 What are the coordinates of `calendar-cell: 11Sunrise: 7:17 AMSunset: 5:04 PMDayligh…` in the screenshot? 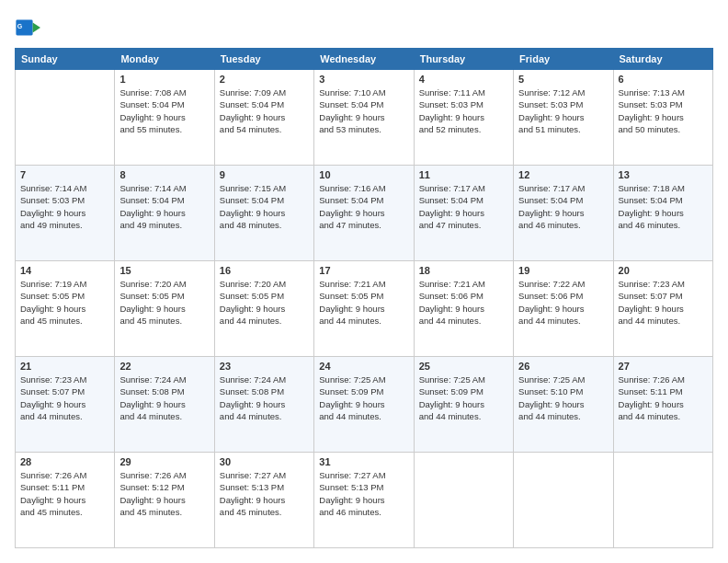 It's located at (463, 213).